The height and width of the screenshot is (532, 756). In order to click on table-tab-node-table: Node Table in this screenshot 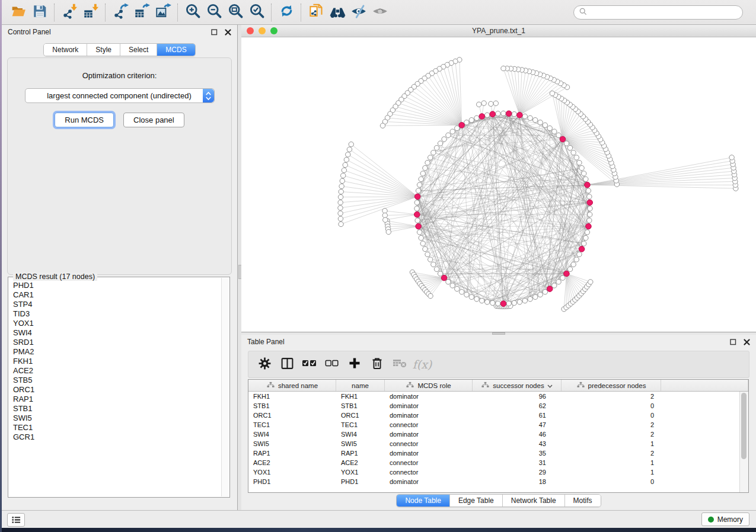, I will do `click(423, 501)`.